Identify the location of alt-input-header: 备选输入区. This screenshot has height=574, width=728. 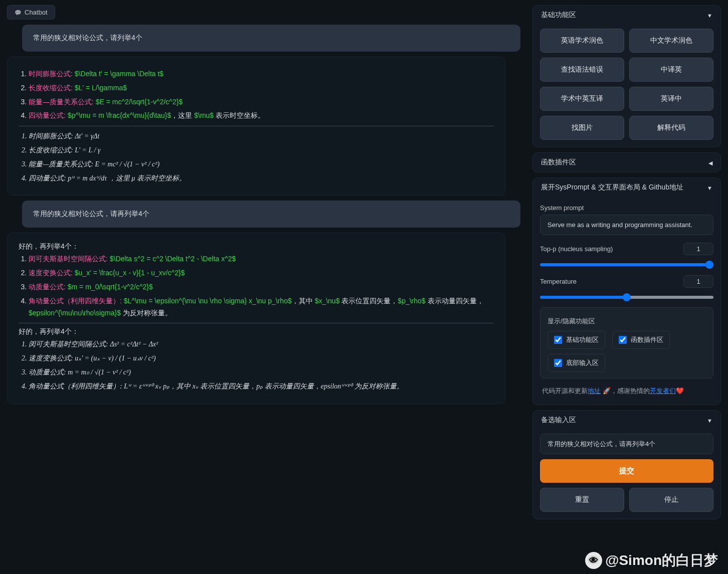
(627, 420).